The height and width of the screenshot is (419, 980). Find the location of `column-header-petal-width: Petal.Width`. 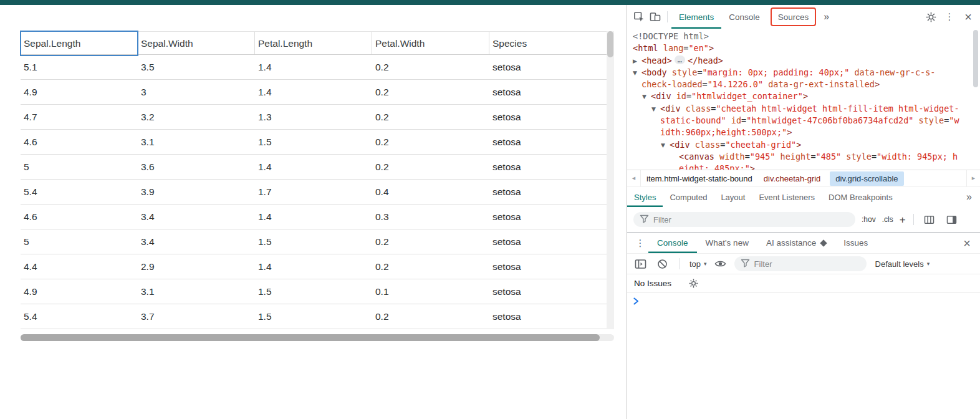

column-header-petal-width: Petal.Width is located at coordinates (431, 43).